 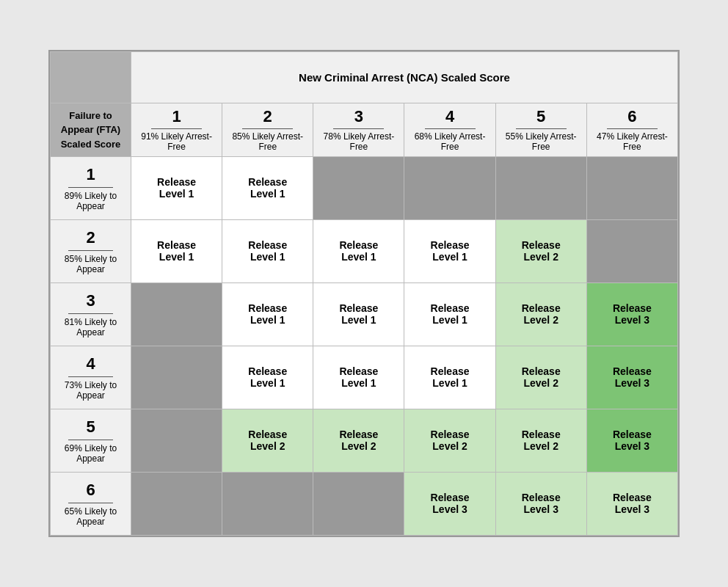 I want to click on cell-r1-c2: ReleaseLevel 1, so click(x=268, y=188).